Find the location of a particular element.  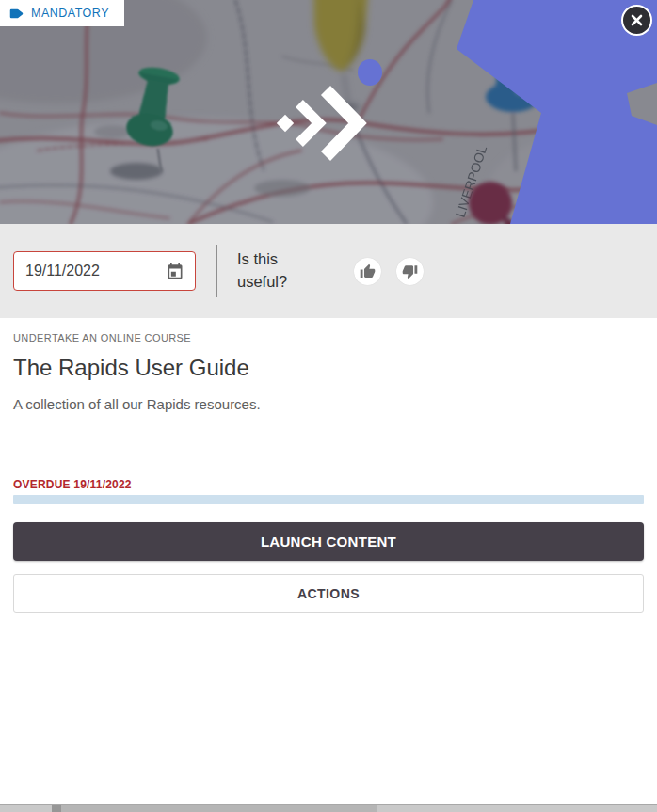

due-date-input is located at coordinates (81, 271).